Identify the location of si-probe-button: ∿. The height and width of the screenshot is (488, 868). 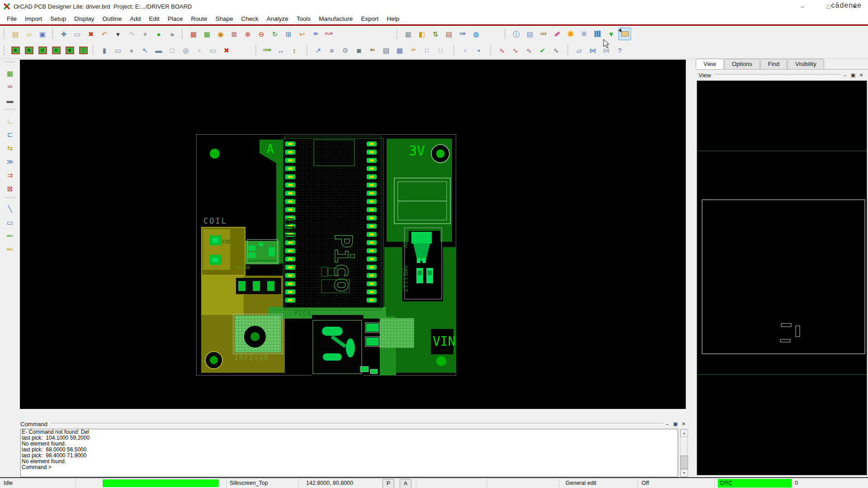
(556, 50).